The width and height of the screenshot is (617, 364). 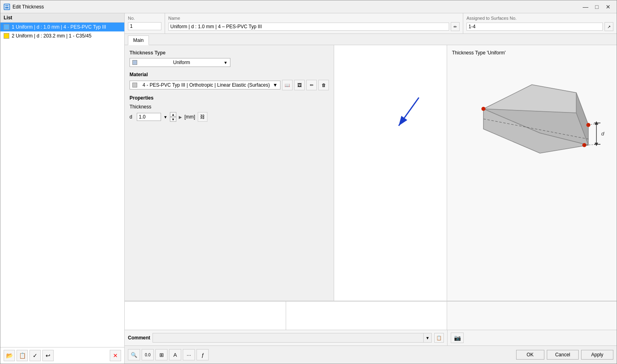 I want to click on spin-down-button: ▼, so click(x=173, y=119).